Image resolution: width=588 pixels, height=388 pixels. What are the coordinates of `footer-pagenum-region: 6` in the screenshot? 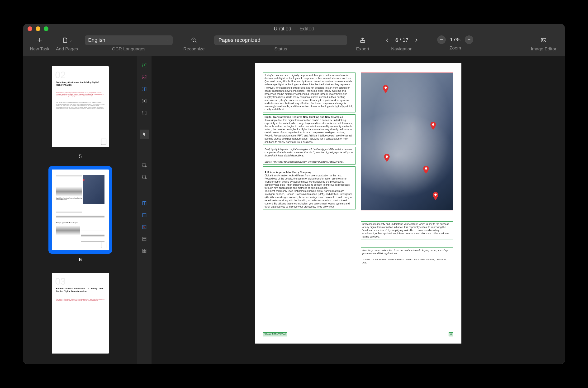 It's located at (451, 335).